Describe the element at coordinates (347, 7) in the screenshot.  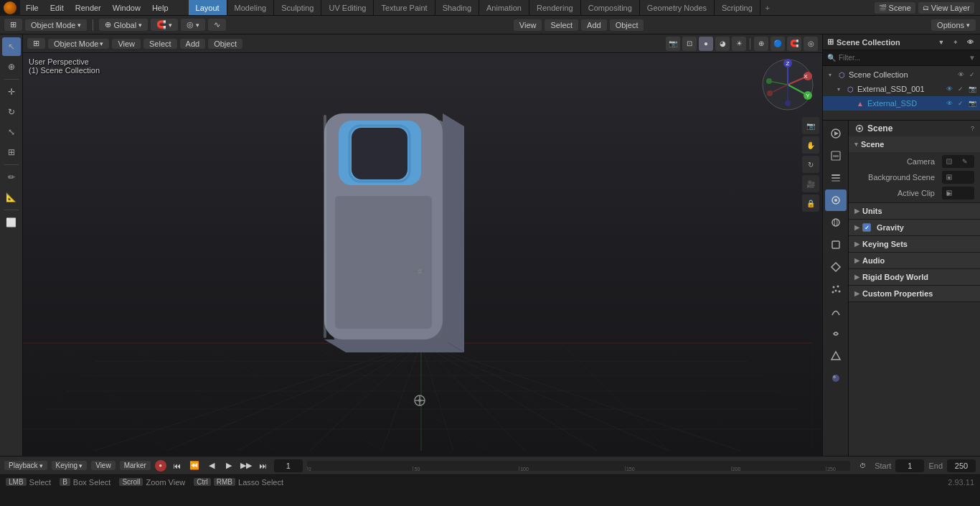
I see `tab-uv-editing: UV Editing` at that location.